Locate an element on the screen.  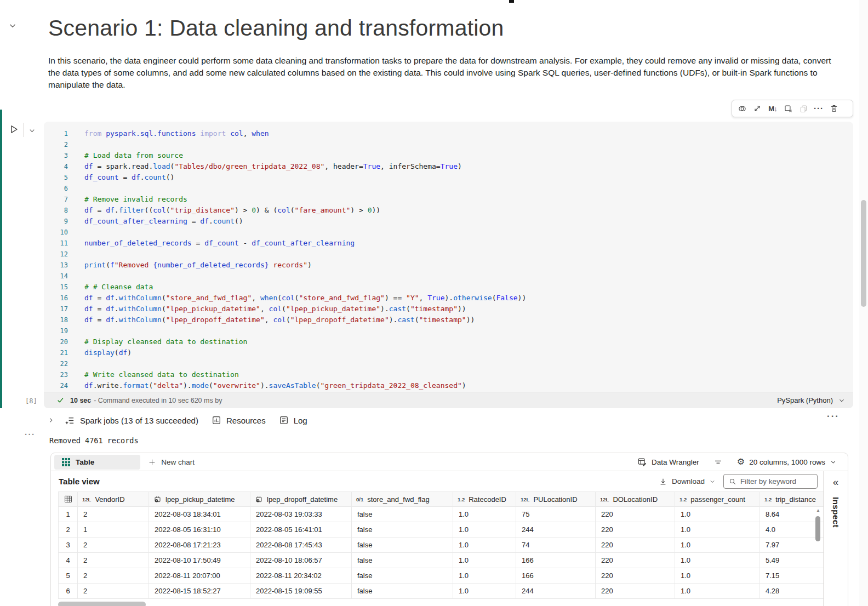
expand-icon is located at coordinates (757, 108).